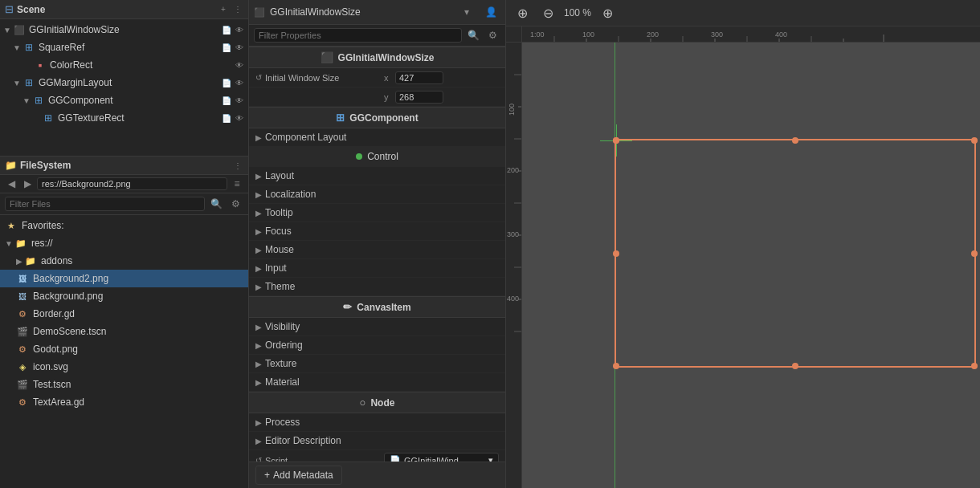 This screenshot has height=488, width=980. What do you see at coordinates (259, 382) in the screenshot?
I see `arrow-material: ▶` at bounding box center [259, 382].